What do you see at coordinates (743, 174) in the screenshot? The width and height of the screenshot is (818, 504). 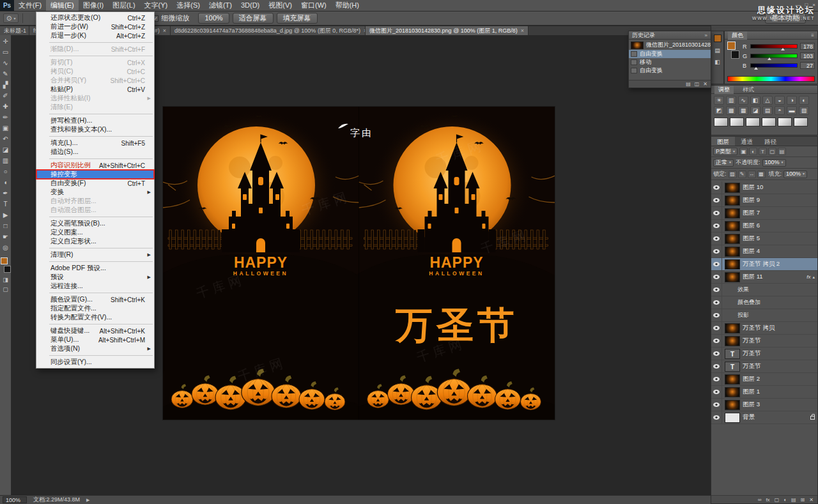 I see `lock-image-icon: ✎` at bounding box center [743, 174].